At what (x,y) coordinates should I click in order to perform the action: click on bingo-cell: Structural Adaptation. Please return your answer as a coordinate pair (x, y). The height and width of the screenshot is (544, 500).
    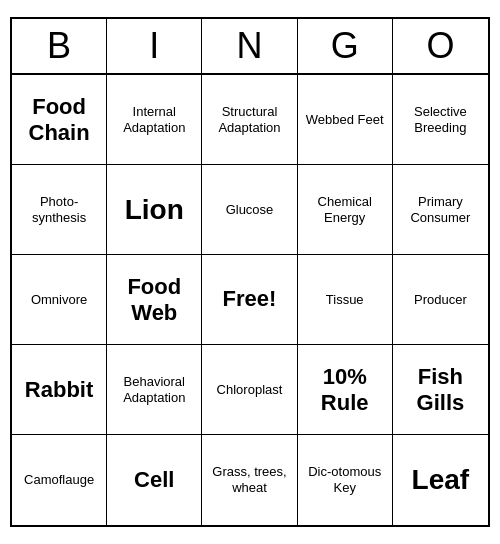
    Looking at the image, I should click on (250, 120).